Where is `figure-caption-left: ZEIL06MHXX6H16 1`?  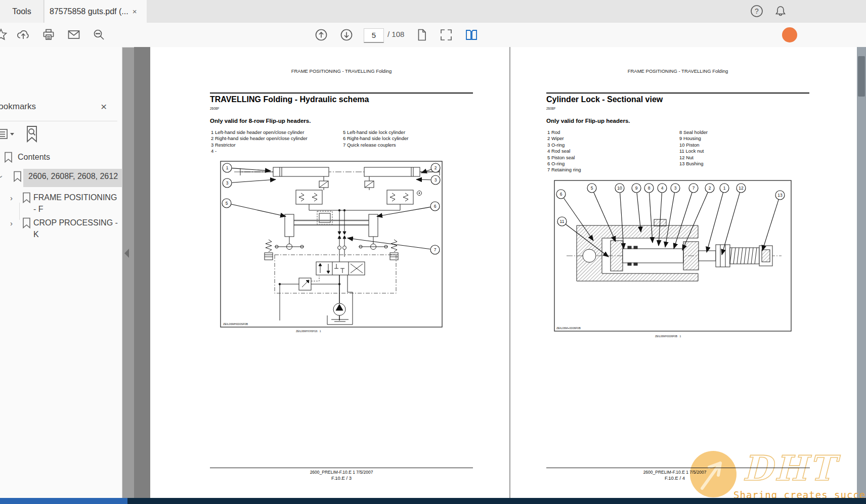 figure-caption-left: ZEIL06MHXX6H16 1 is located at coordinates (309, 331).